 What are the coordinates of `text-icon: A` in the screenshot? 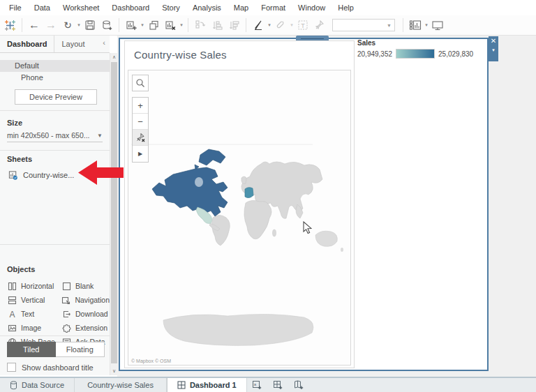 It's located at (12, 314).